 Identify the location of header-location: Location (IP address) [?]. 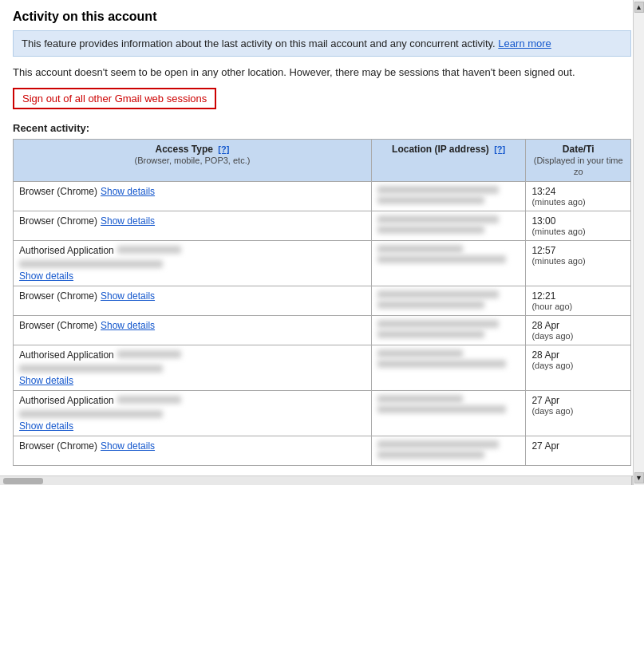
(448, 161).